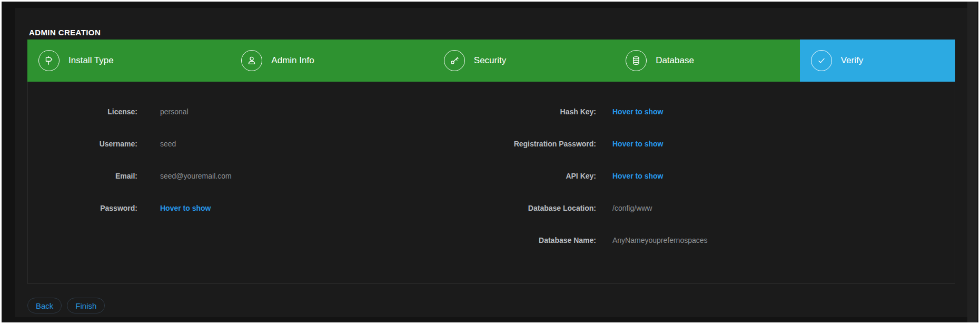 This screenshot has width=980, height=324. What do you see at coordinates (86, 306) in the screenshot?
I see `finish-button: Finish` at bounding box center [86, 306].